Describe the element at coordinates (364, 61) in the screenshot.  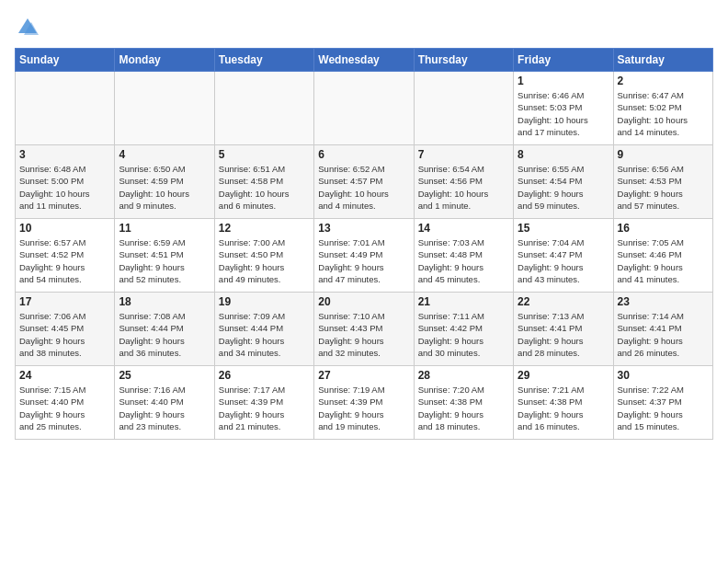
I see `calendar-header-row: SundayMondayTuesdayWednesdayThursdayFrid…` at that location.